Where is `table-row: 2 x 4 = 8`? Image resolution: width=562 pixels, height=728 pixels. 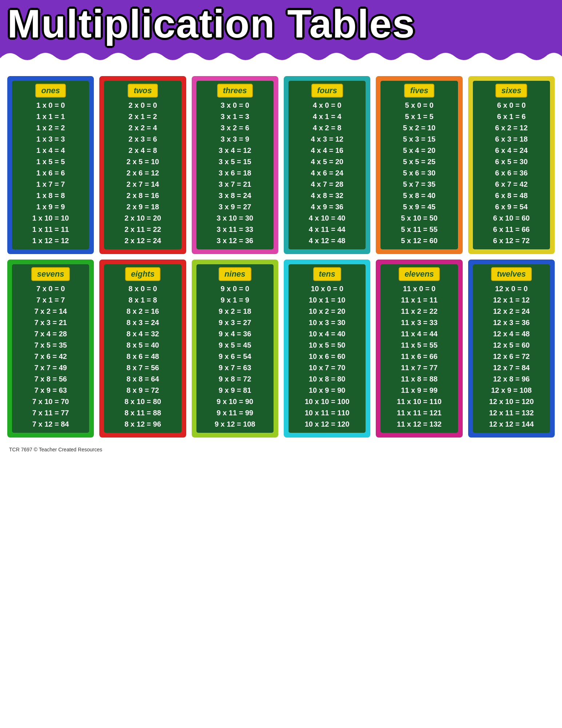
table-row: 2 x 4 = 8 is located at coordinates (143, 151).